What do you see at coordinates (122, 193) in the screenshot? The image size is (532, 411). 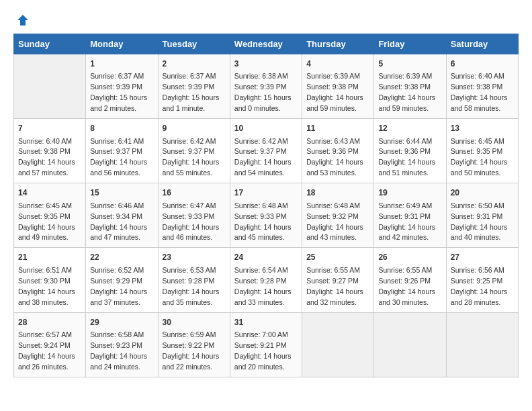 I see `day-number: 15` at bounding box center [122, 193].